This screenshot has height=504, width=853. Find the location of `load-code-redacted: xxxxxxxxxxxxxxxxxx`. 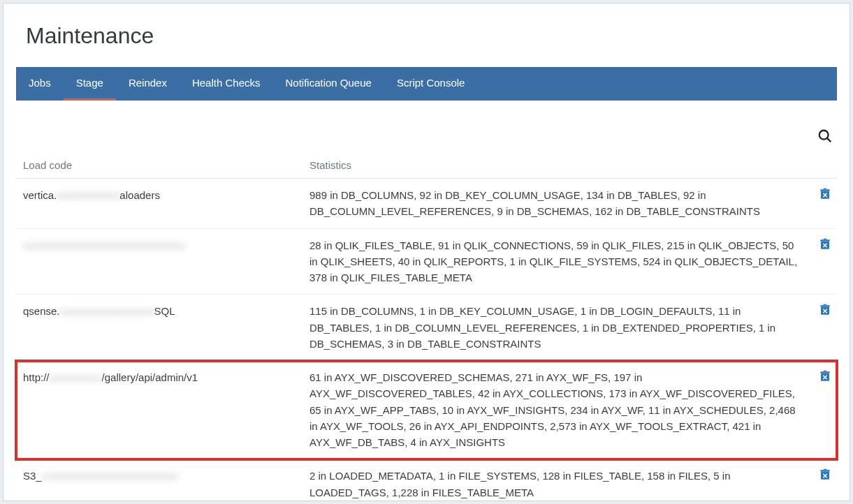

load-code-redacted: xxxxxxxxxxxxxxxxxx is located at coordinates (108, 311).